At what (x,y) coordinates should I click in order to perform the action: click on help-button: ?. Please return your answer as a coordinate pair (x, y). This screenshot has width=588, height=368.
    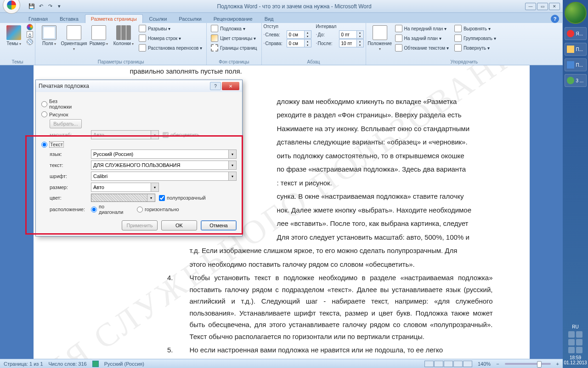
    Looking at the image, I should click on (555, 19).